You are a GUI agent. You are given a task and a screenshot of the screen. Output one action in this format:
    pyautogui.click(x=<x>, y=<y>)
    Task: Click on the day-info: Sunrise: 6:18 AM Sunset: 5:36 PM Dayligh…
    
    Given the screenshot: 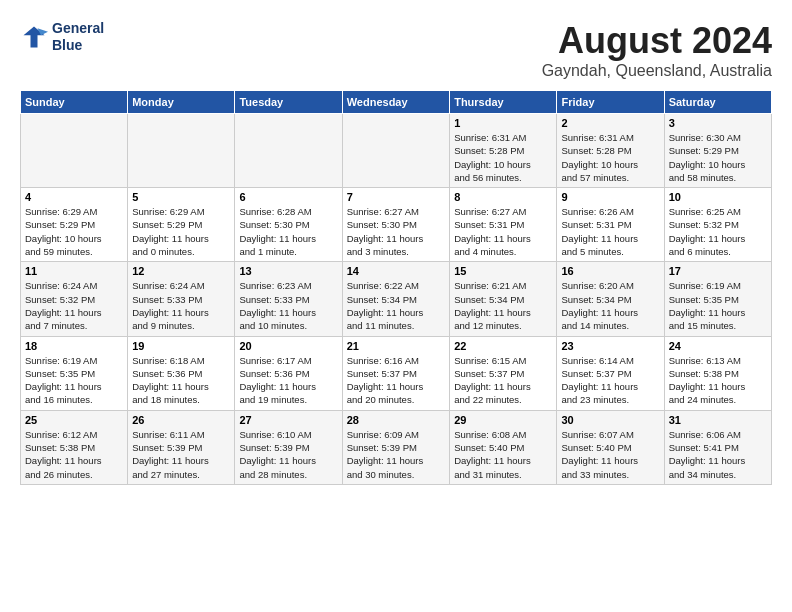 What is the action you would take?
    pyautogui.click(x=181, y=380)
    